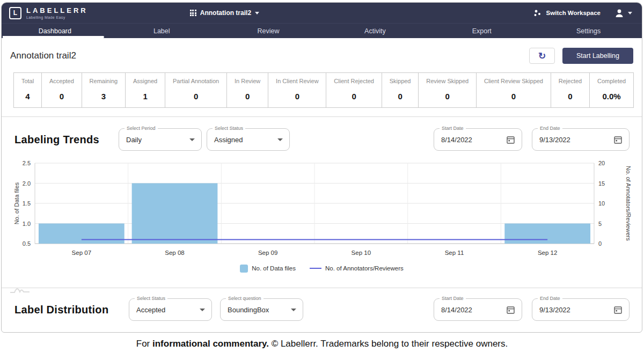  Describe the element at coordinates (193, 13) in the screenshot. I see `apps-grid-icon` at that location.